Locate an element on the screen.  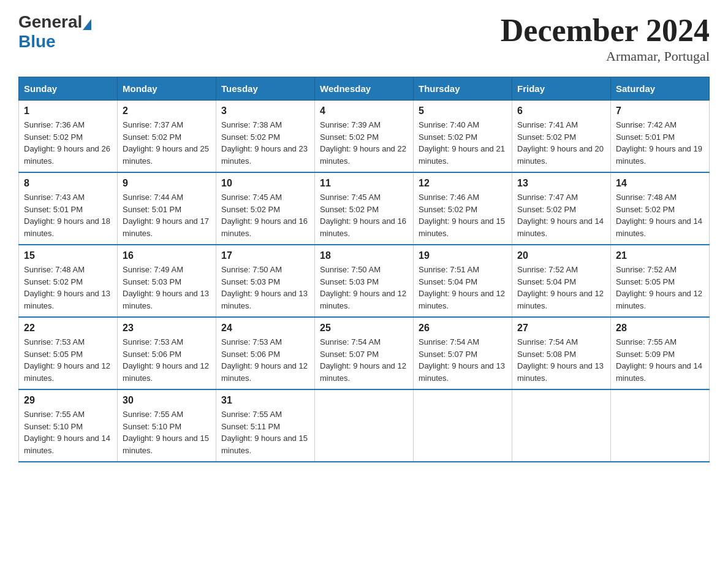
table-row: 25 Sunrise: 7:54 AM Sunset: 5:07 PM Dayl… is located at coordinates (364, 353).